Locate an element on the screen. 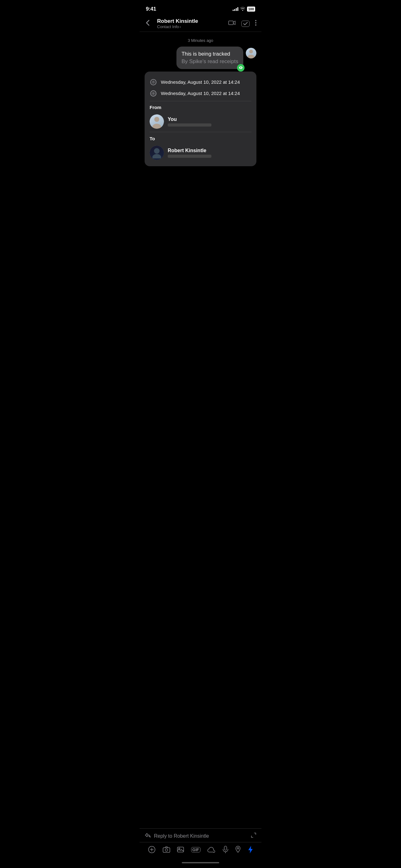 This screenshot has height=868, width=401. chevron-right-icon: › is located at coordinates (180, 27).